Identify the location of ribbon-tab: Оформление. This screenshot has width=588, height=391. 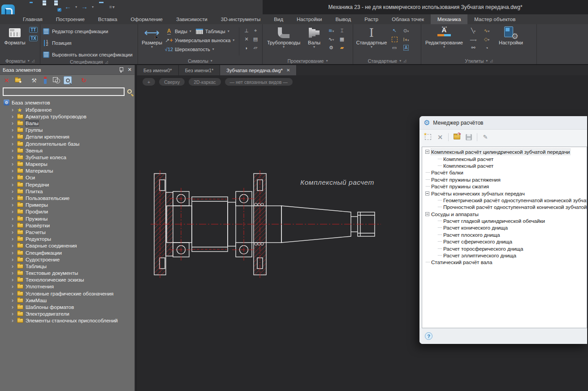
(147, 19).